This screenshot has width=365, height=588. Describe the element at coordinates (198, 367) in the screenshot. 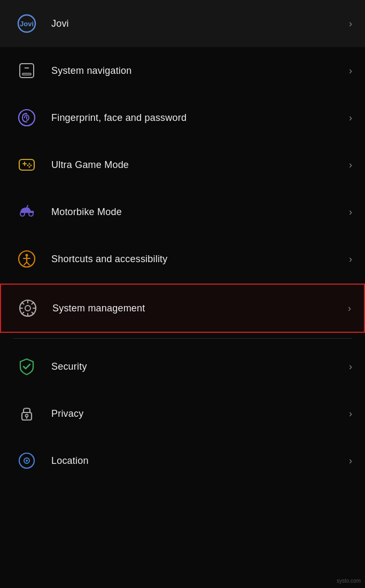

I see `security-label: Security` at that location.